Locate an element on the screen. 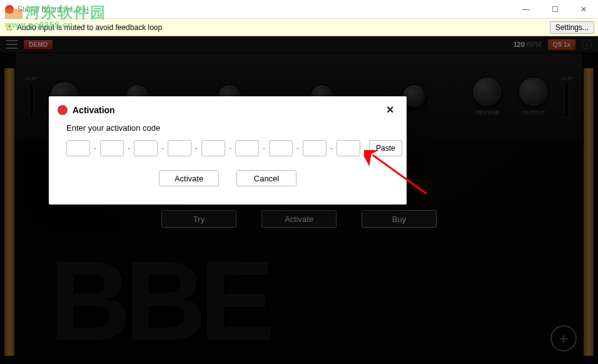 The height and width of the screenshot is (364, 598). dialog-app-icon is located at coordinates (63, 110).